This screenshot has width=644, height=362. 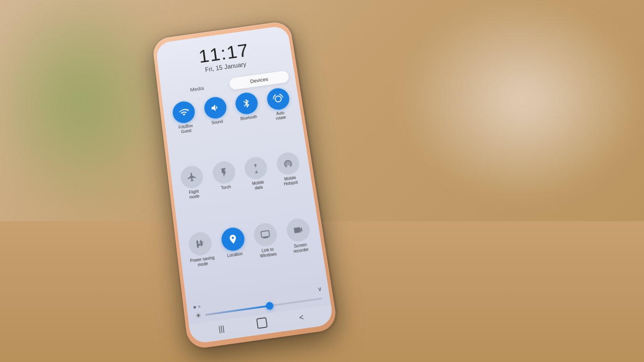 I want to click on toggle-torch: Torch, so click(x=227, y=193).